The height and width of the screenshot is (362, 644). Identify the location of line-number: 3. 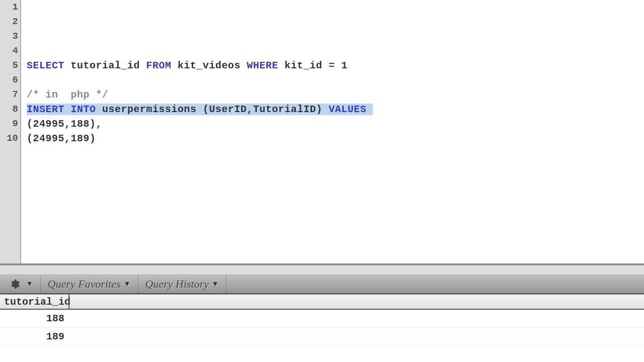
(9, 36).